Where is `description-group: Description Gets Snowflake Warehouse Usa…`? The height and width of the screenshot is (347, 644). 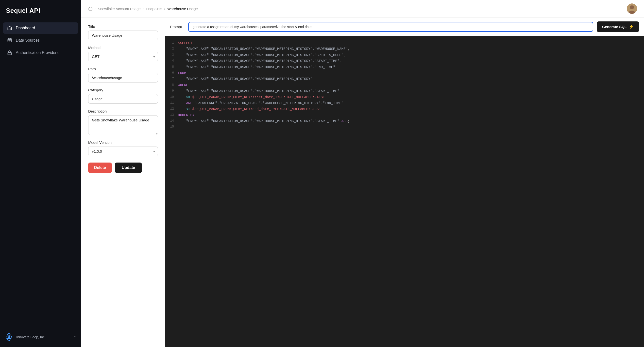
description-group: Description Gets Snowflake Warehouse Usa… is located at coordinates (123, 122).